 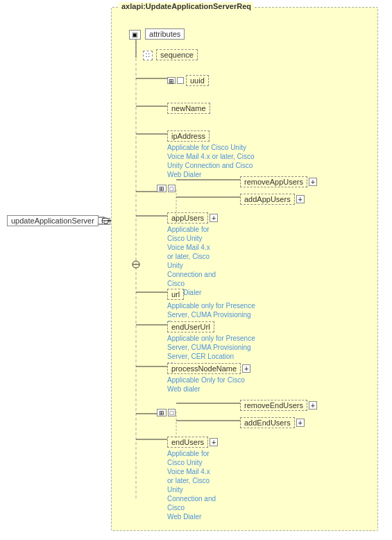 I want to click on remove-app-users-label: removeAppUsers, so click(x=273, y=182).